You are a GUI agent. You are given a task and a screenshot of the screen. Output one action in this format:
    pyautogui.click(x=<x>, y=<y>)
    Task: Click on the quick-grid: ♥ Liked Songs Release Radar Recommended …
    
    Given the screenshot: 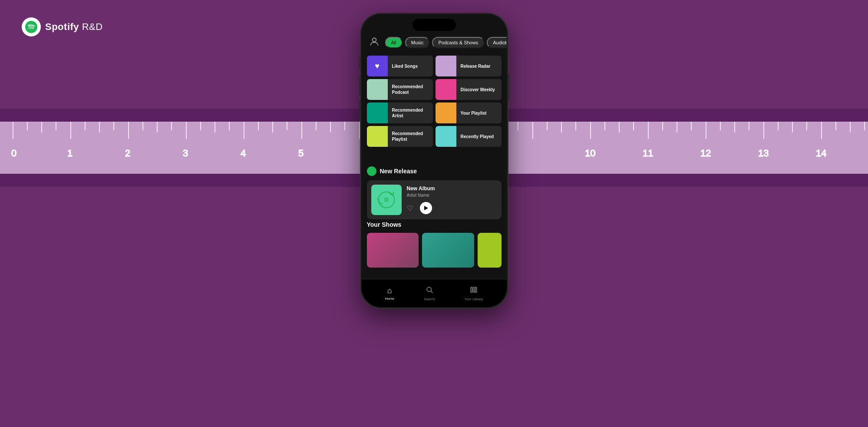 What is the action you would take?
    pyautogui.click(x=434, y=101)
    